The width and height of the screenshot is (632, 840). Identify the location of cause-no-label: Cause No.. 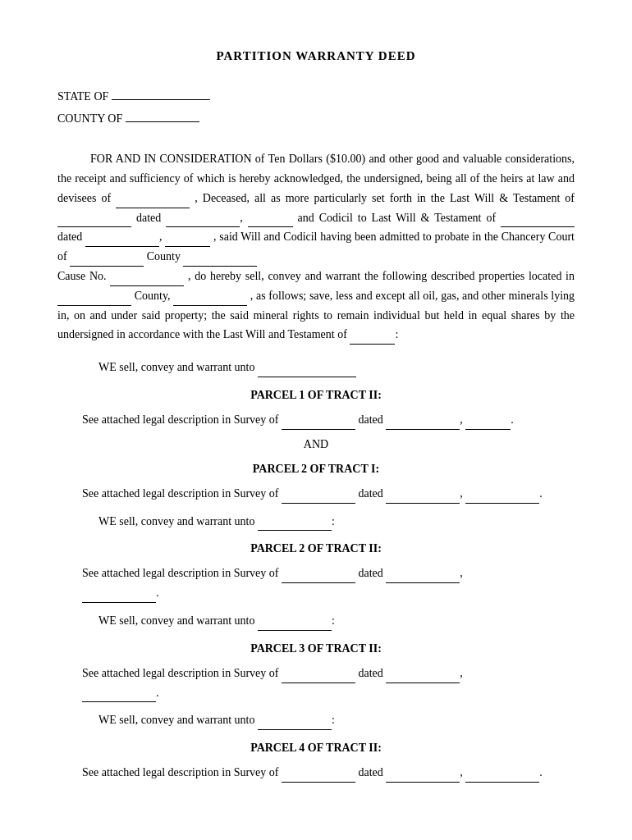
(82, 276).